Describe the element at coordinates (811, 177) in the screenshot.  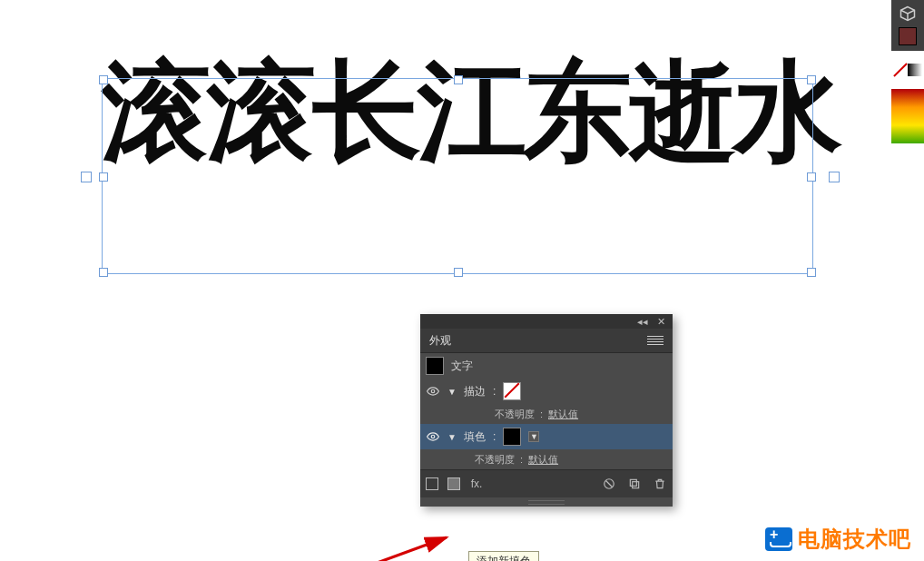
I see `resize-handle-right-center` at that location.